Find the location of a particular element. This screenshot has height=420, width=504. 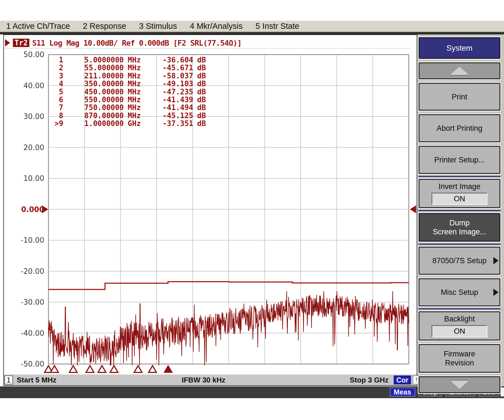

menubar-item-4: 4 Mkr/Analysis is located at coordinates (216, 26).